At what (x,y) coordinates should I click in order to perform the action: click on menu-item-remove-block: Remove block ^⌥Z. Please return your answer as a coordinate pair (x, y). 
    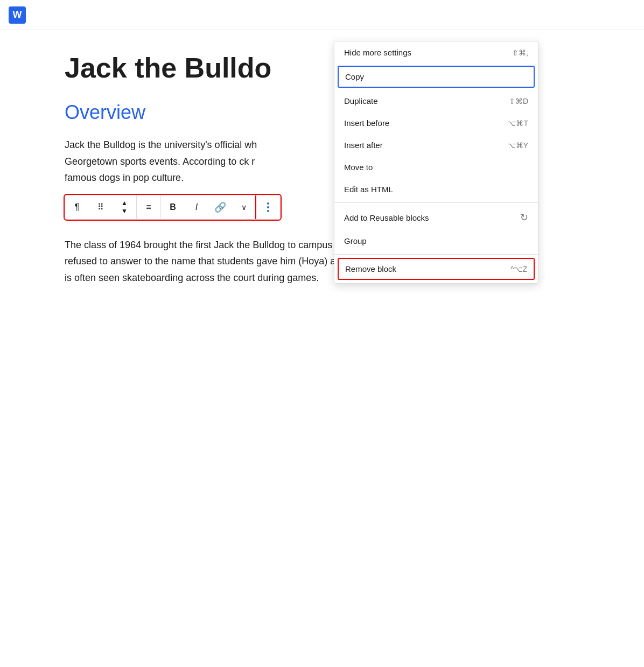
    Looking at the image, I should click on (436, 269).